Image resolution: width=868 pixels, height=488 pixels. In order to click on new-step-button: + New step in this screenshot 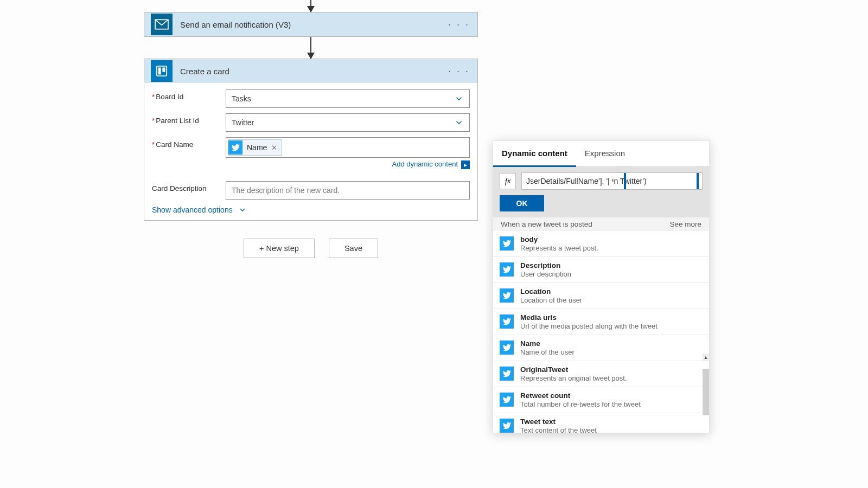, I will do `click(279, 248)`.